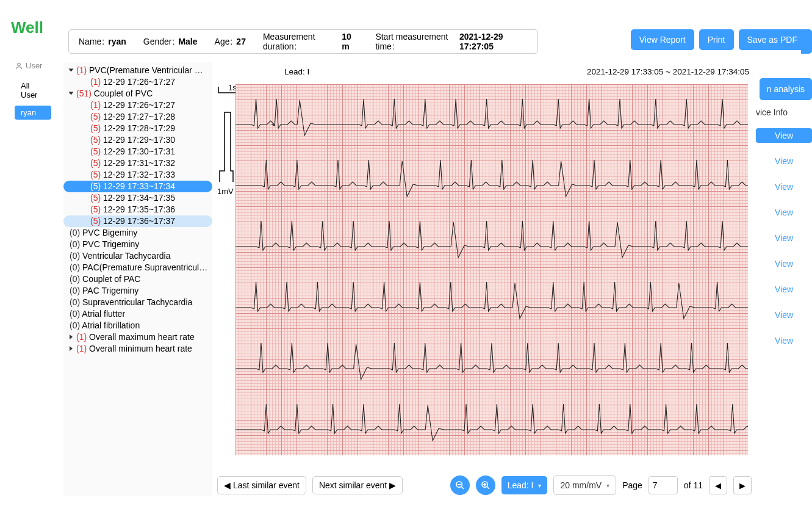 The height and width of the screenshot is (506, 812). I want to click on tree-node: (5) 12-29 17:36~17:37, so click(138, 221).